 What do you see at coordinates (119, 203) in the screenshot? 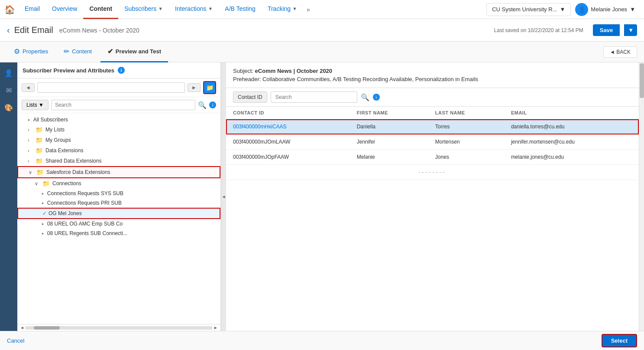
I see `tree-connections-req-pri: ● Connections Requests PRI SUB` at bounding box center [119, 203].